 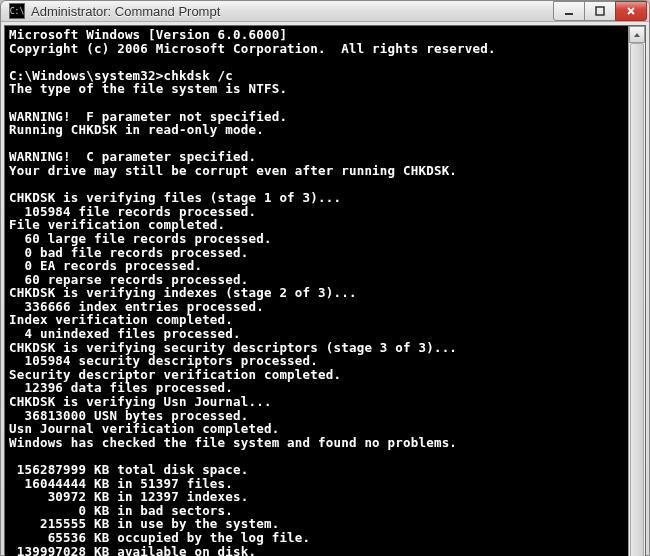 I want to click on scrollbar, so click(x=636, y=291).